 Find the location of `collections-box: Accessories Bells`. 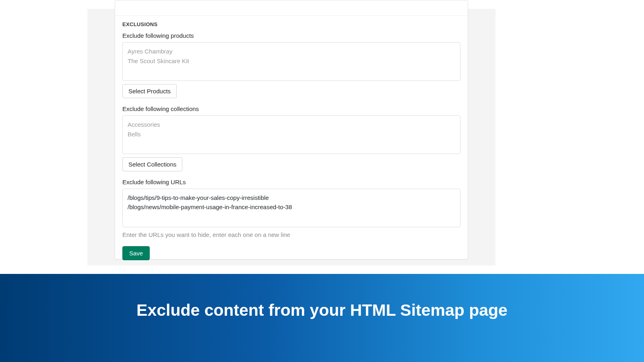

collections-box: Accessories Bells is located at coordinates (291, 135).